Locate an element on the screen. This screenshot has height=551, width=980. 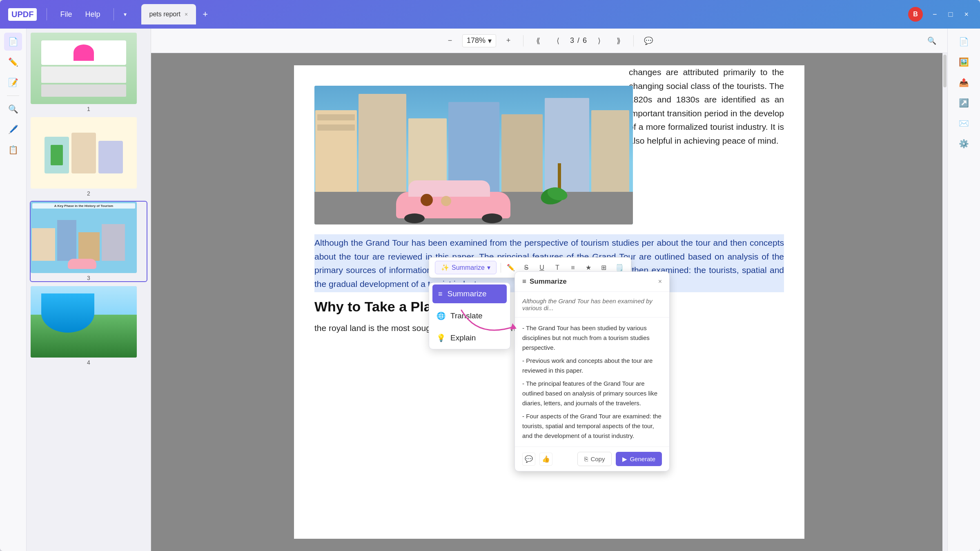
summarize-menu-icon: ≡ is located at coordinates (440, 294).